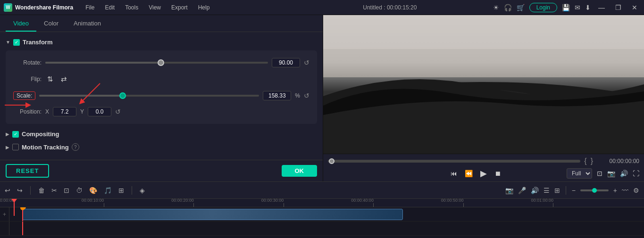 This screenshot has width=644, height=238. Describe the element at coordinates (67, 190) in the screenshot. I see `crop-icon: ⊡` at that location.